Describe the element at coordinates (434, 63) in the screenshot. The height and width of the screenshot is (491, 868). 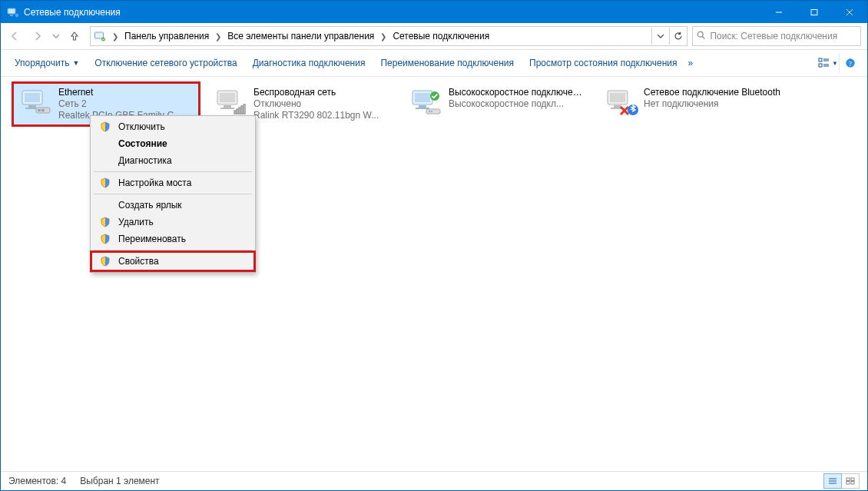
I see `command-bar: Упорядочить ▼ Отключение сетевого устрой…` at that location.